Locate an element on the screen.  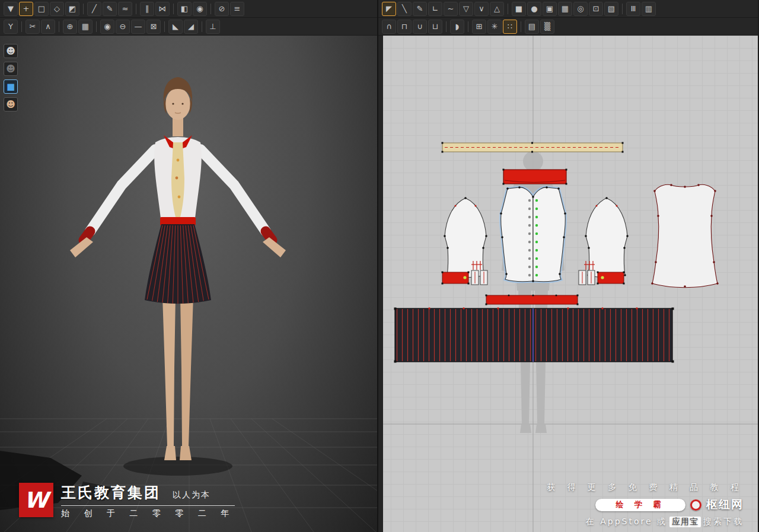
edit-curvature-tool: ╲ is located at coordinates (404, 9).